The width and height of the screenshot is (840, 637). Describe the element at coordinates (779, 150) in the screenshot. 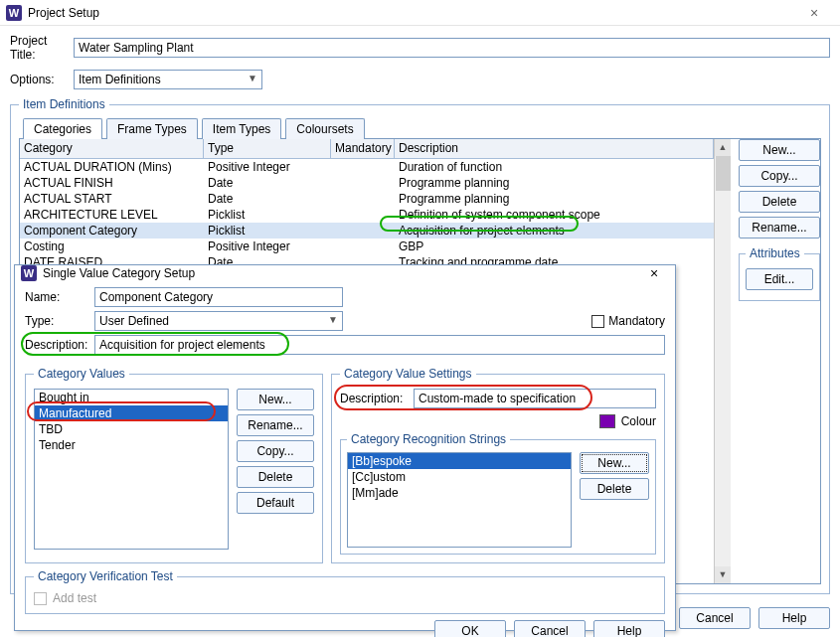

I see `new-button: New...` at that location.